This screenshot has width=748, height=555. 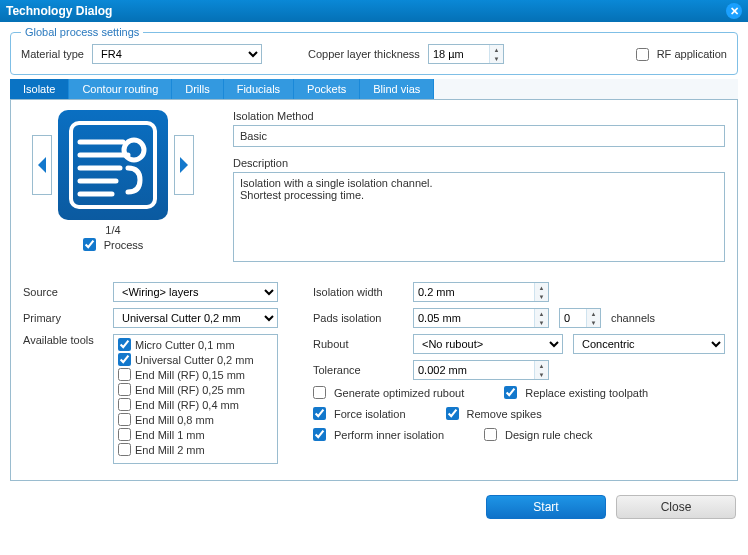 I want to click on process-checkbox: Process, so click(x=114, y=244).